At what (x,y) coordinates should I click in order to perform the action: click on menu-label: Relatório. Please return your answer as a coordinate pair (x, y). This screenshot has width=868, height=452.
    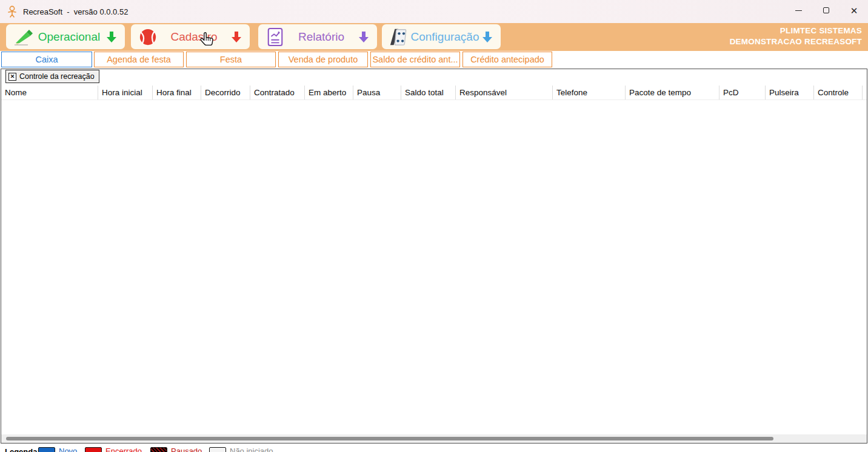
    Looking at the image, I should click on (321, 37).